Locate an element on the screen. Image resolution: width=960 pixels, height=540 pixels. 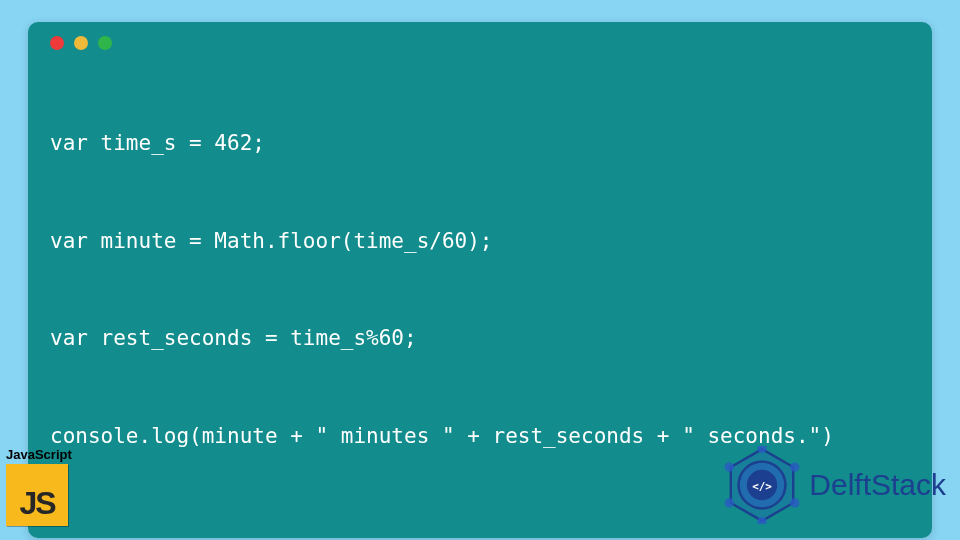
javascript-label: JavaScript is located at coordinates (39, 454).